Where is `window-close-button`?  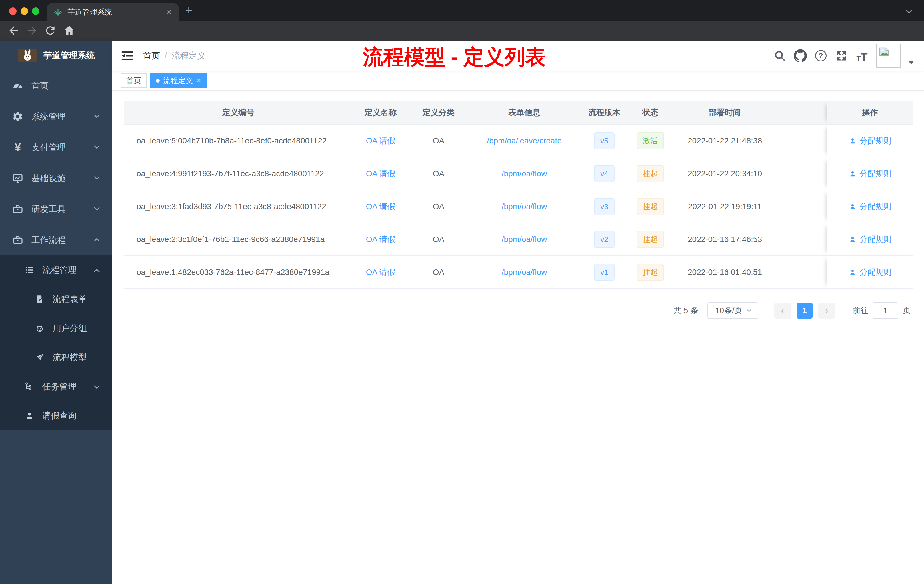
window-close-button is located at coordinates (13, 11).